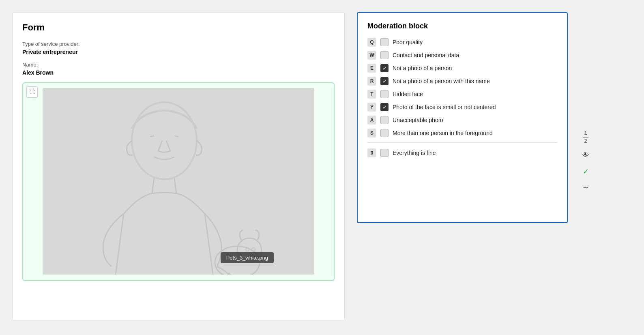 The height and width of the screenshot is (335, 644). Describe the element at coordinates (586, 137) in the screenshot. I see `page-fraction: 1 2` at that location.